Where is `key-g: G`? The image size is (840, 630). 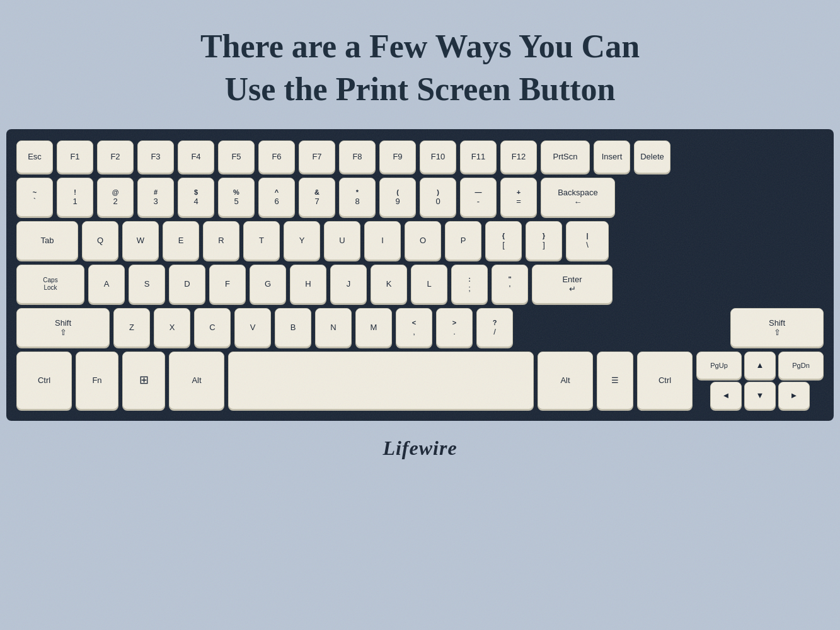 key-g: G is located at coordinates (268, 284).